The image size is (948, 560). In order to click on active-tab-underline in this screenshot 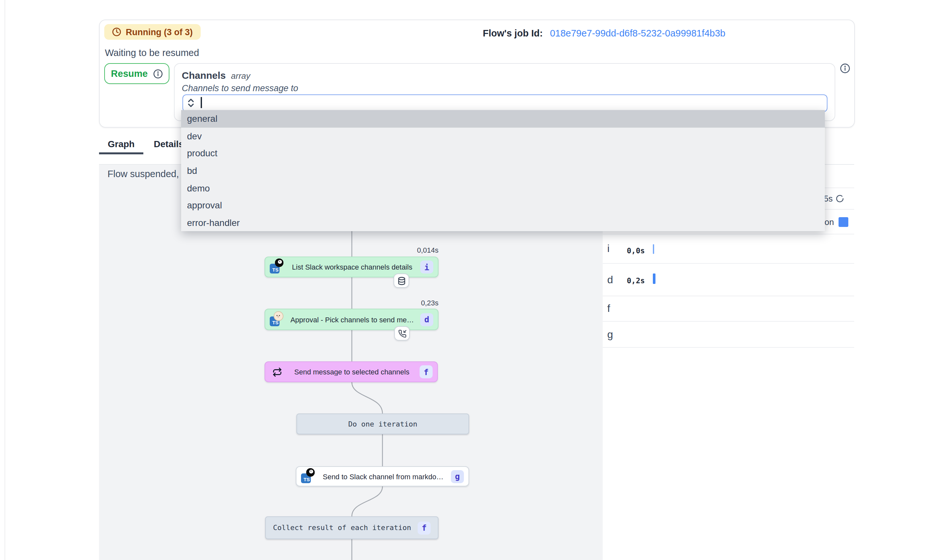, I will do `click(121, 153)`.